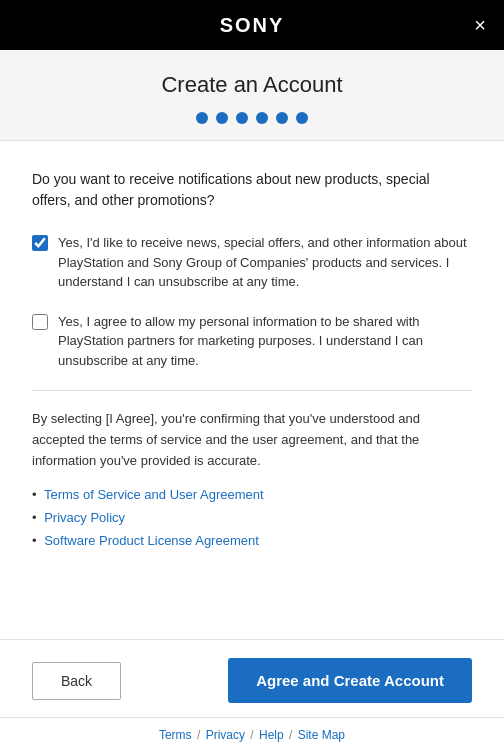 This screenshot has height=756, width=504. Describe the element at coordinates (252, 494) in the screenshot. I see `link-item-tos: • Terms of Service and User Agreement` at that location.